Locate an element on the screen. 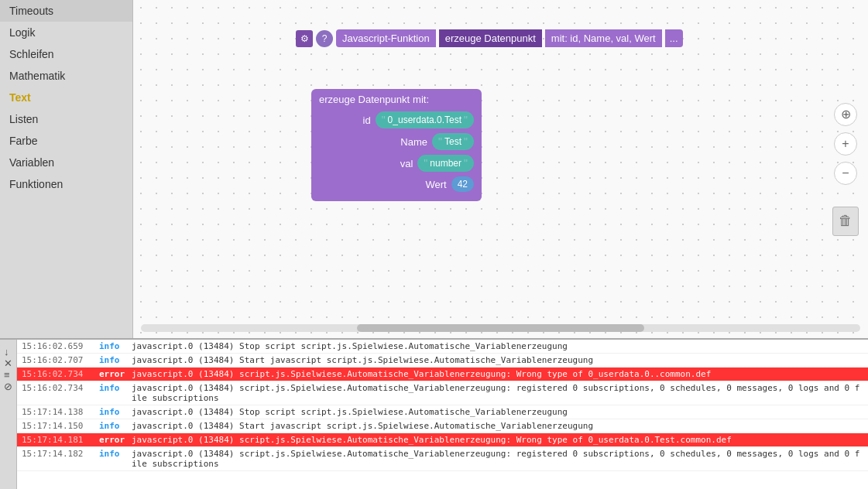 The width and height of the screenshot is (868, 489). log-timestamp: 15:17:14.138 is located at coordinates (60, 412).